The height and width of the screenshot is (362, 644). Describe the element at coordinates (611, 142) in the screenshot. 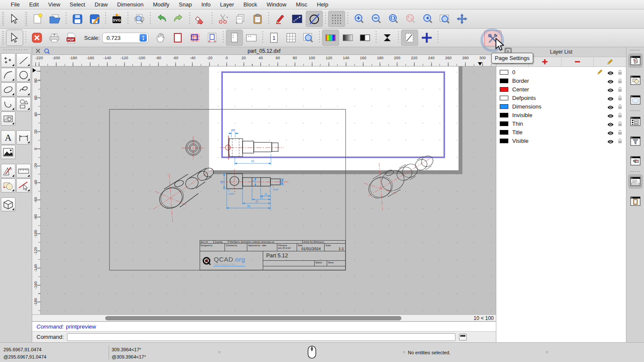

I see `layer-visibility-eye-icon` at that location.